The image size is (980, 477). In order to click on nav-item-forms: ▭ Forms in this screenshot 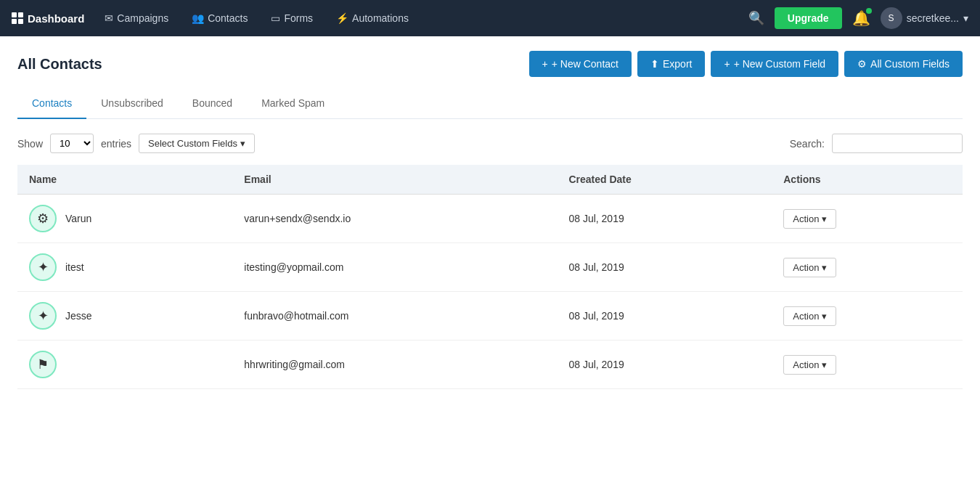, I will do `click(292, 18)`.